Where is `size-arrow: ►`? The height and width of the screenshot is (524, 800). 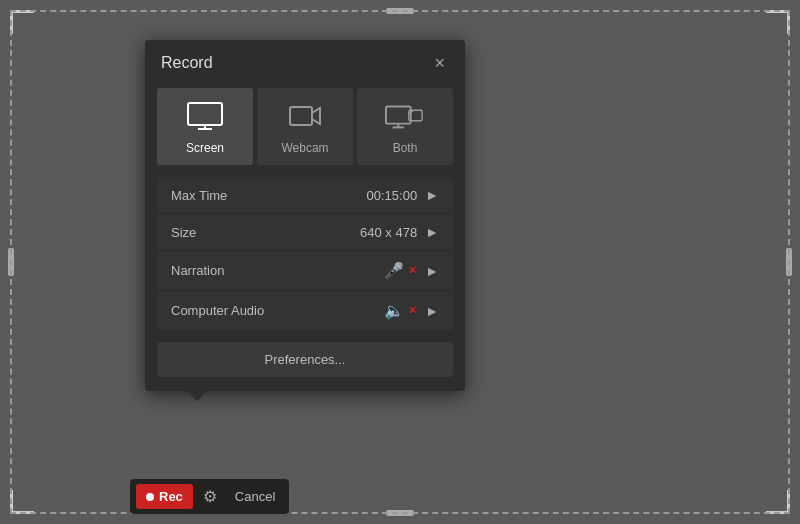
size-arrow: ► is located at coordinates (432, 232).